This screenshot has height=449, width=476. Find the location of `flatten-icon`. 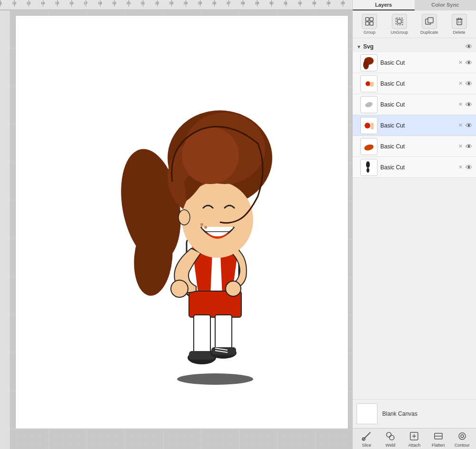

flatten-icon is located at coordinates (438, 436).